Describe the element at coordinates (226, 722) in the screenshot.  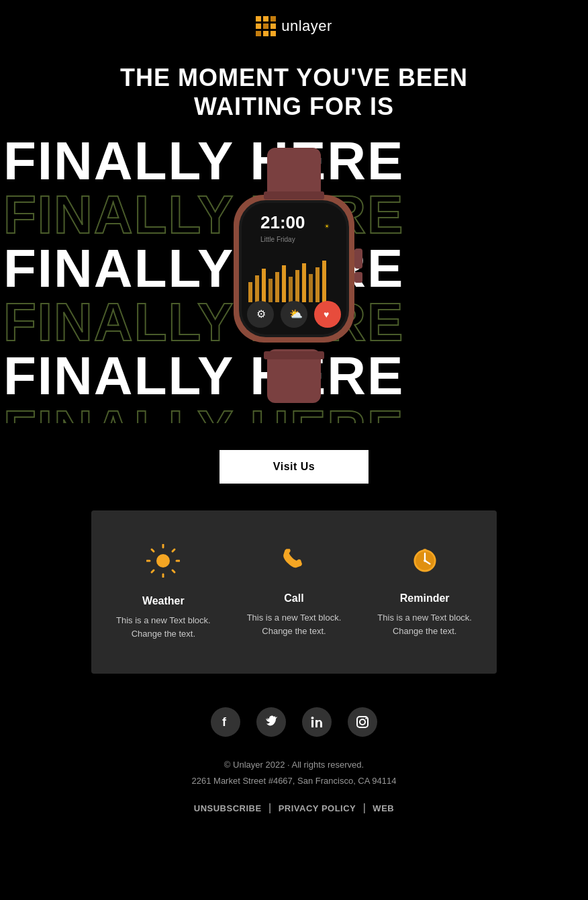
I see `facebook-icon: f` at that location.